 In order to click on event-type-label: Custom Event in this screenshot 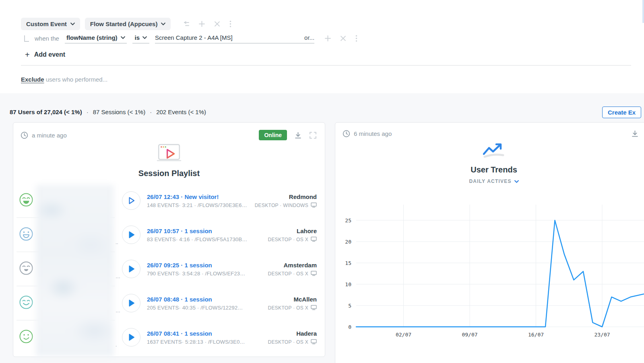, I will do `click(47, 24)`.